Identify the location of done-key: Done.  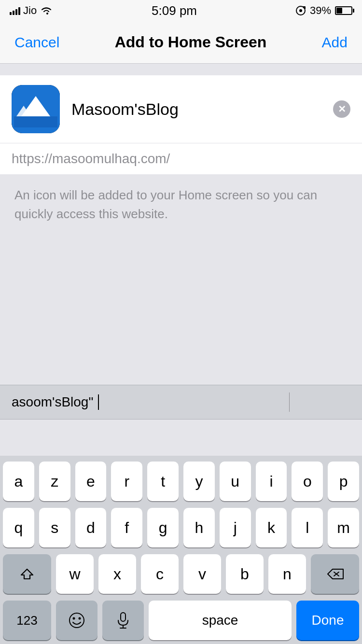
(328, 620).